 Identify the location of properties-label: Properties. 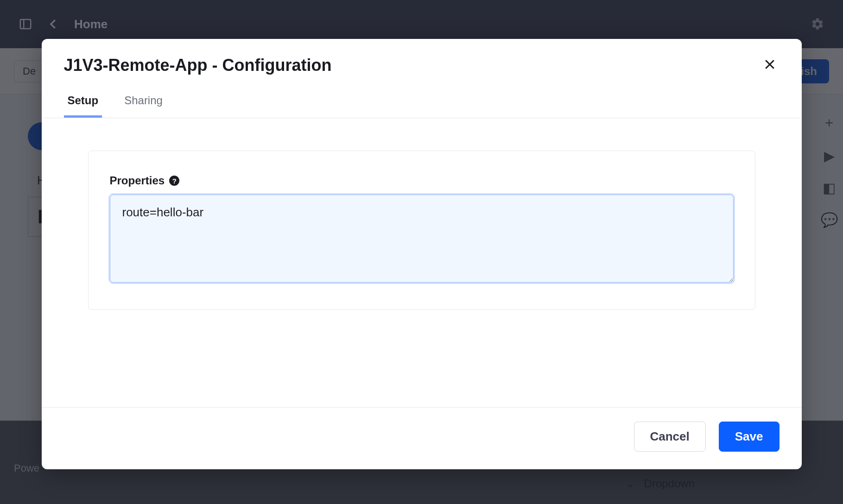
(137, 181).